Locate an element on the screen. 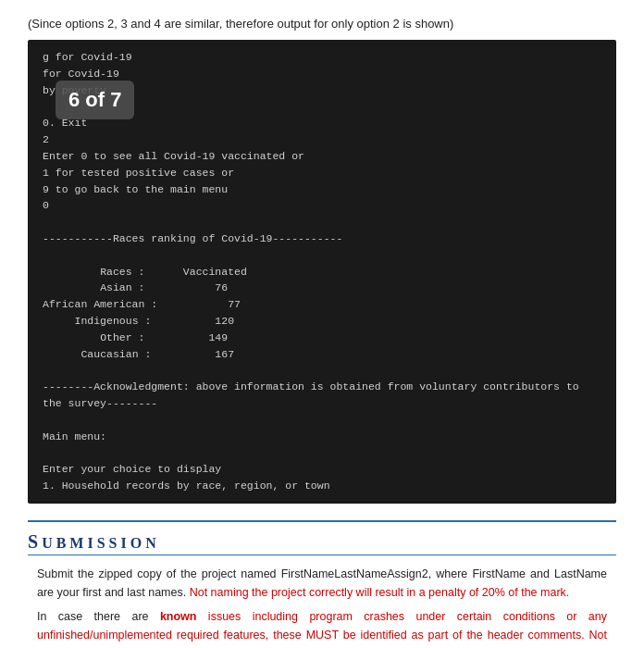 This screenshot has width=644, height=648. submission-para2-start: In case there are is located at coordinates (98, 617).